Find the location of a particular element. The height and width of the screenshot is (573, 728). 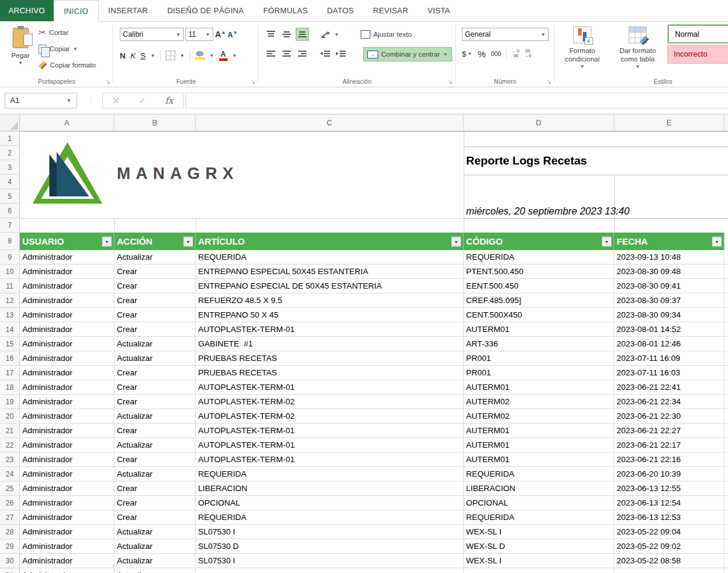

font-size-select: 11▼ is located at coordinates (199, 34).